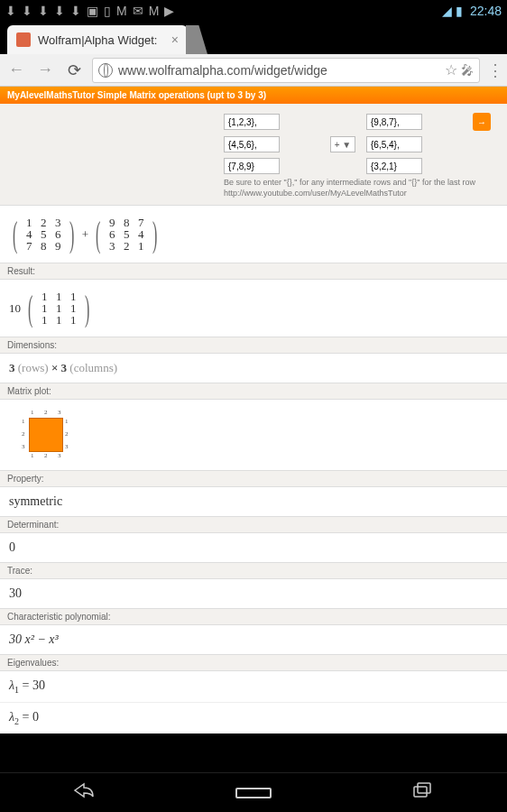 Image resolution: width=507 pixels, height=812 pixels. I want to click on url-input: www.wolframalpha.com/widget/widge ☆ 🎤︎, so click(286, 70).